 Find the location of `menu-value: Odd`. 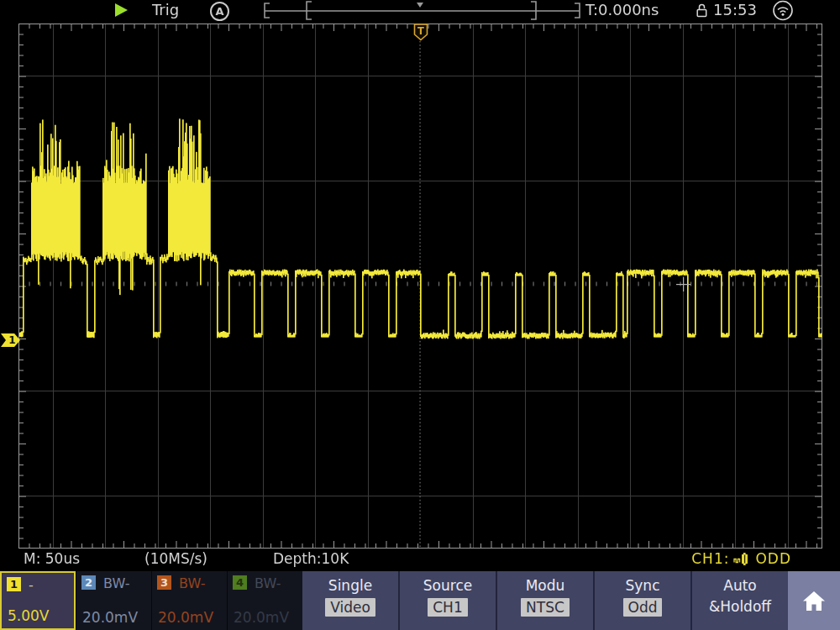

menu-value: Odd is located at coordinates (643, 607).